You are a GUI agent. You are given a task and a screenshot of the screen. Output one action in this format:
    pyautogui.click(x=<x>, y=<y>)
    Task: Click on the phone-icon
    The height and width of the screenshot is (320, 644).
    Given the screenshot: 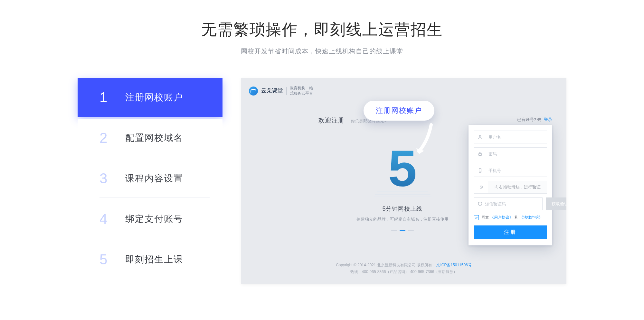 What is the action you would take?
    pyautogui.click(x=480, y=170)
    